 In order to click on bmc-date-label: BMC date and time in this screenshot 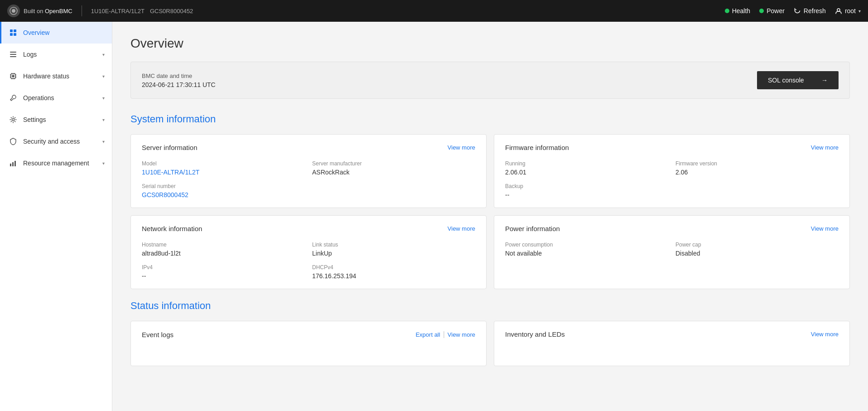, I will do `click(178, 76)`.